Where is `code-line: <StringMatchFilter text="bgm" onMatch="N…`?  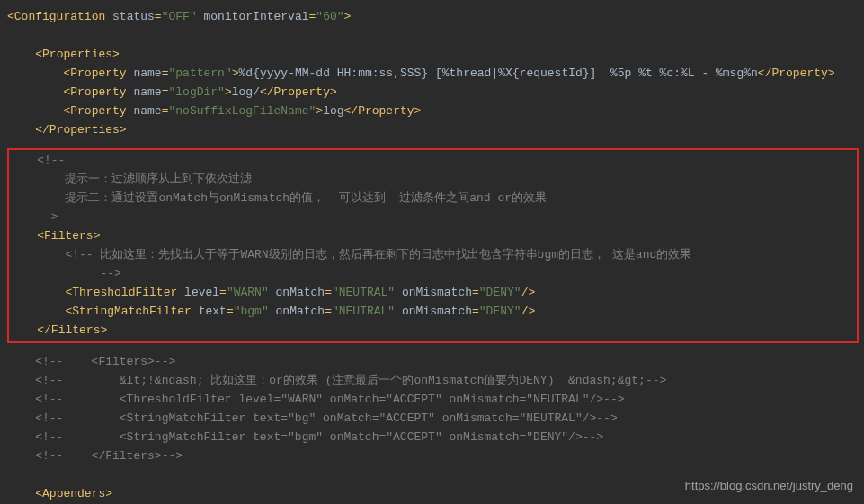 code-line: <StringMatchFilter text="bgm" onMatch="N… is located at coordinates (433, 311).